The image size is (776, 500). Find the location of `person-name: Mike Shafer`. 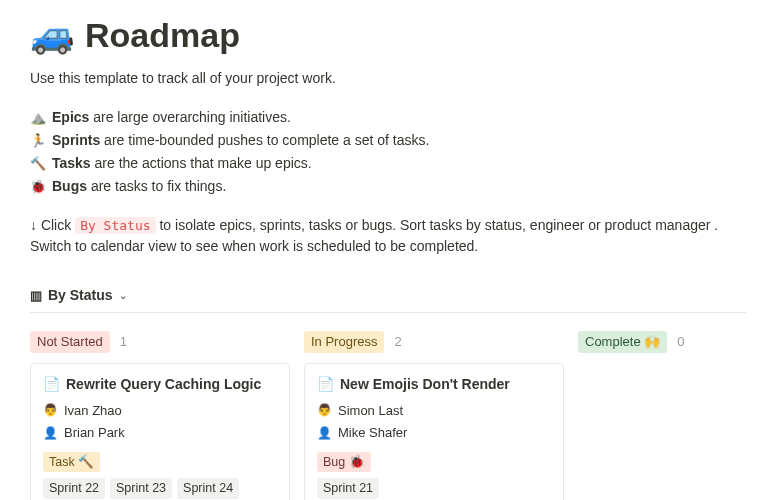

person-name: Mike Shafer is located at coordinates (372, 433).